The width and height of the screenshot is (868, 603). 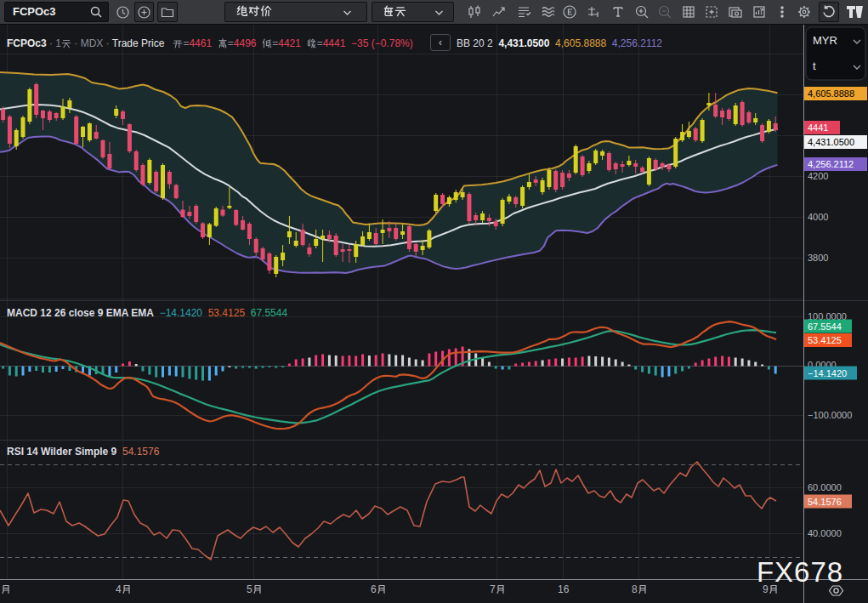 What do you see at coordinates (818, 258) in the screenshot?
I see `svg-text: 3800` at bounding box center [818, 258].